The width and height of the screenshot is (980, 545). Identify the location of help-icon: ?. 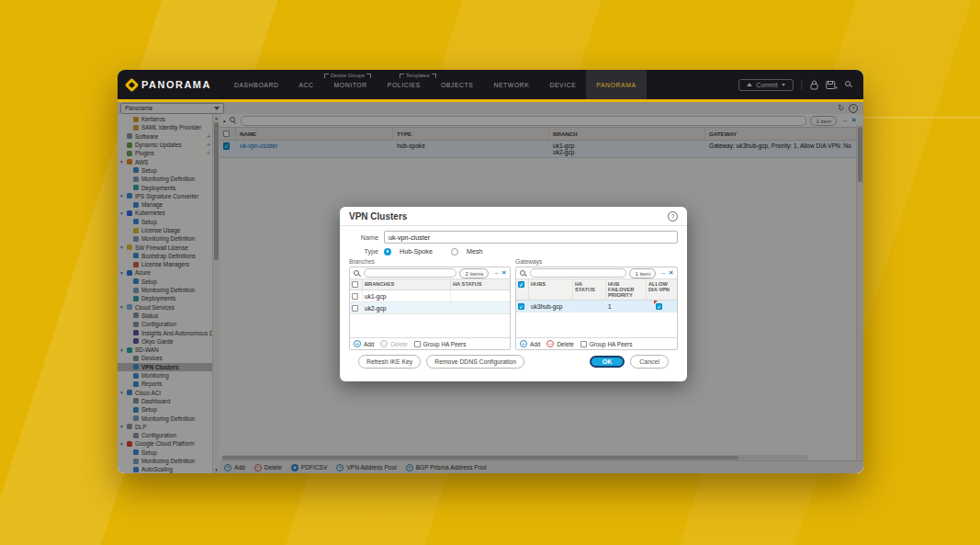
(672, 217).